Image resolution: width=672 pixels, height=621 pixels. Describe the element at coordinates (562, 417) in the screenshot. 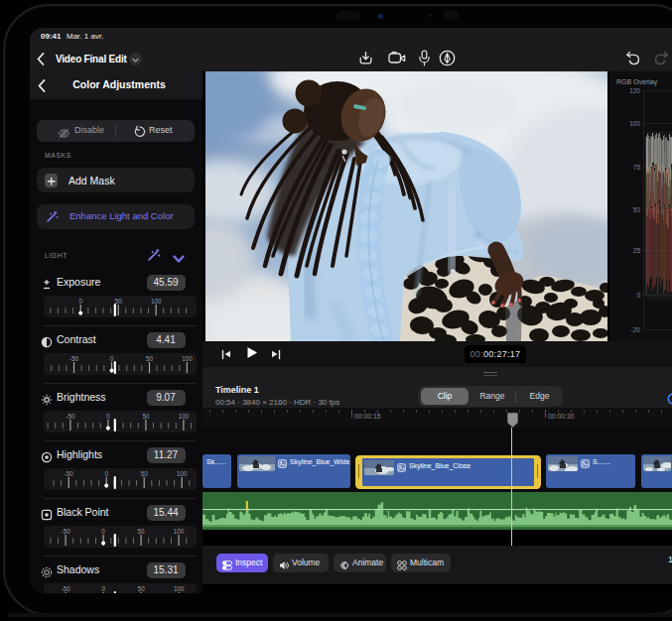

I see `svg-text: 00:00:30` at that location.